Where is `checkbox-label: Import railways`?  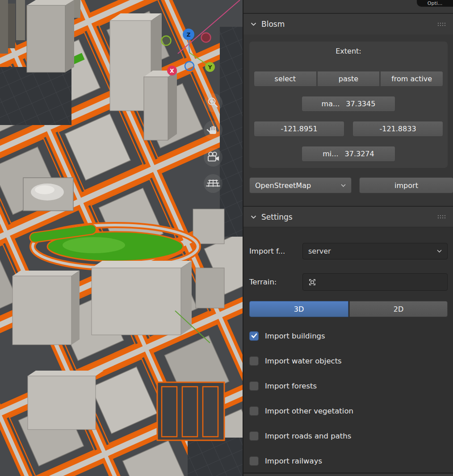
checkbox-label: Import railways is located at coordinates (294, 461).